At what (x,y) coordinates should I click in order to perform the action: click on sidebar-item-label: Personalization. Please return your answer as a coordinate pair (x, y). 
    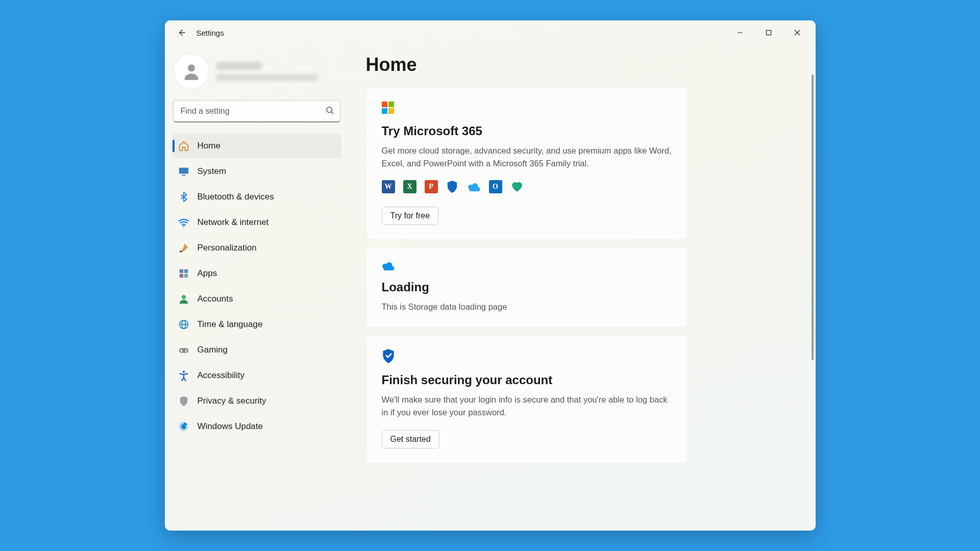
    Looking at the image, I should click on (227, 248).